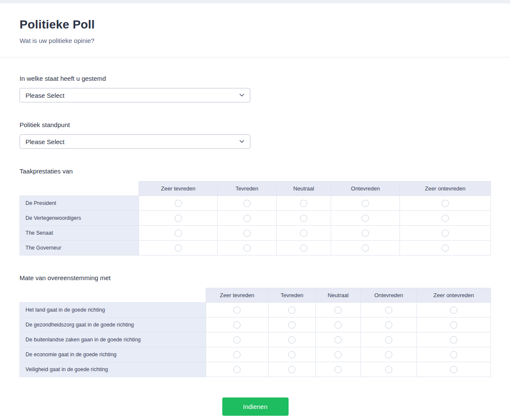 This screenshot has height=420, width=510. Describe the element at coordinates (135, 142) in the screenshot. I see `stance-select: Please Select` at that location.